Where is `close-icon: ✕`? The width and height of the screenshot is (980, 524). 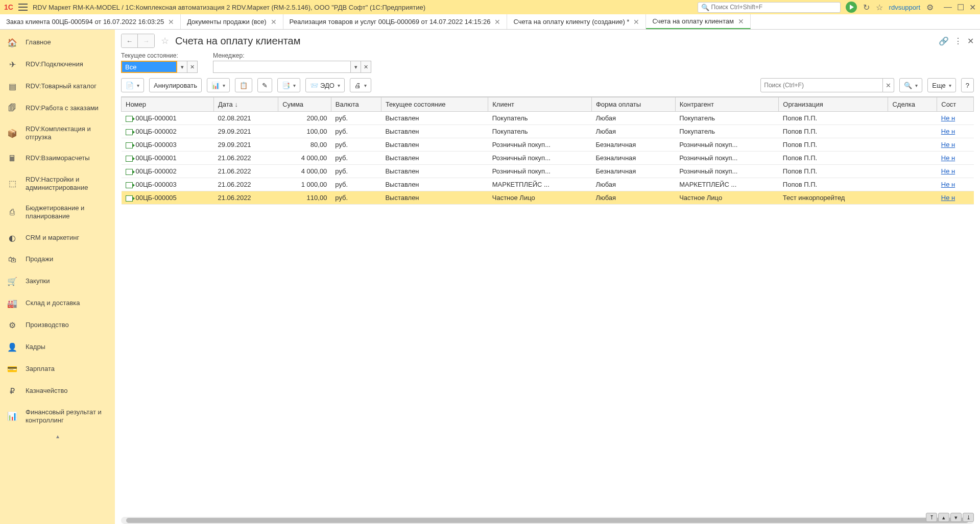 close-icon: ✕ is located at coordinates (972, 7).